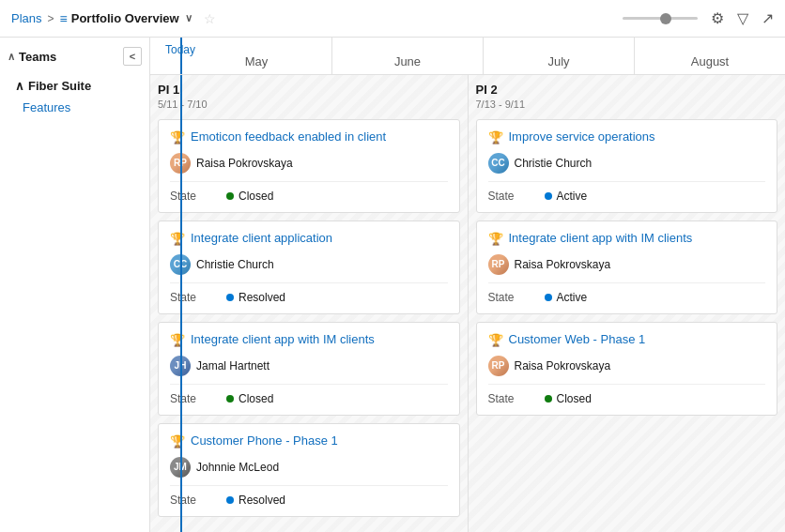  Describe the element at coordinates (309, 267) in the screenshot. I see `feature-card-2: 🏆 Integrate client application CC Christ…` at that location.